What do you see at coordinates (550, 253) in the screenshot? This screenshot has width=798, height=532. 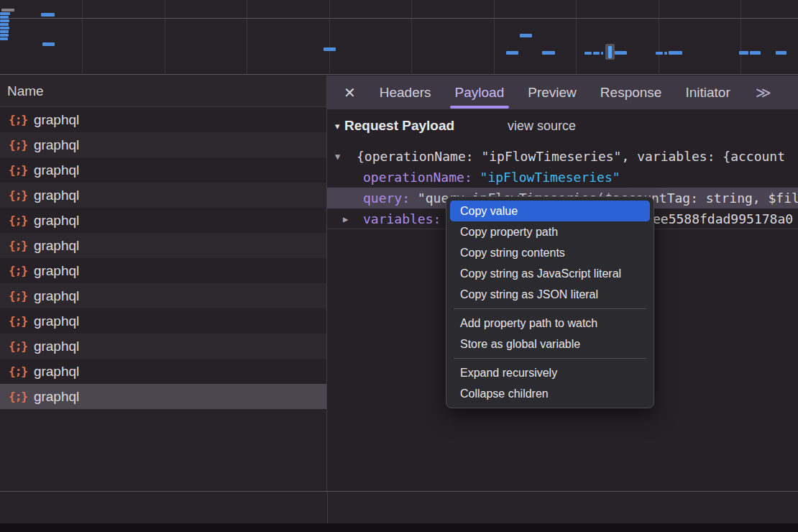 I see `menu-item-copy-string-contents: Copy string contents` at bounding box center [550, 253].